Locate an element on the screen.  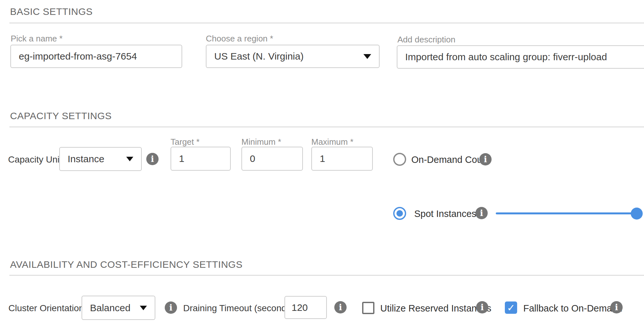
draining-timeout-info-icon: i is located at coordinates (340, 307).